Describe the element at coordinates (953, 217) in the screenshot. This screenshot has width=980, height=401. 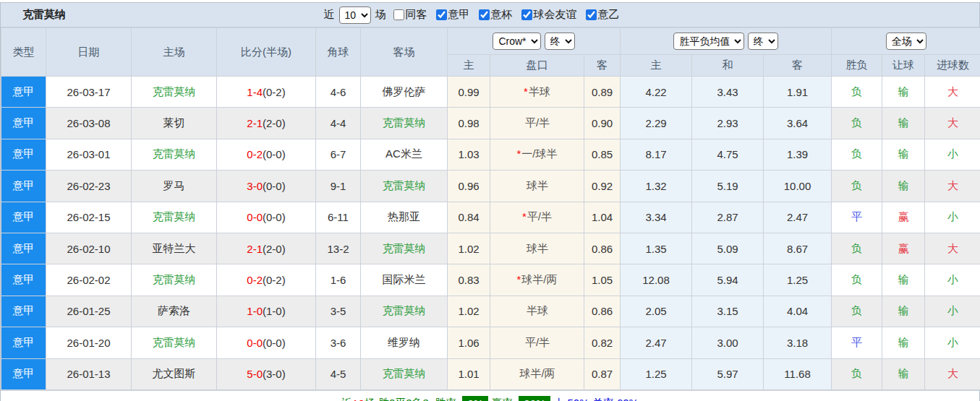
I see `result-goals-cell: 小` at that location.